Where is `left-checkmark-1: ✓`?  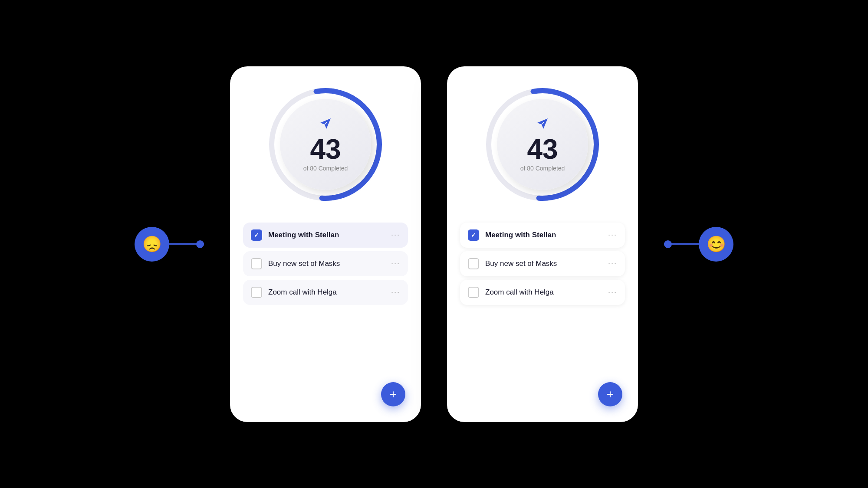 left-checkmark-1: ✓ is located at coordinates (256, 235).